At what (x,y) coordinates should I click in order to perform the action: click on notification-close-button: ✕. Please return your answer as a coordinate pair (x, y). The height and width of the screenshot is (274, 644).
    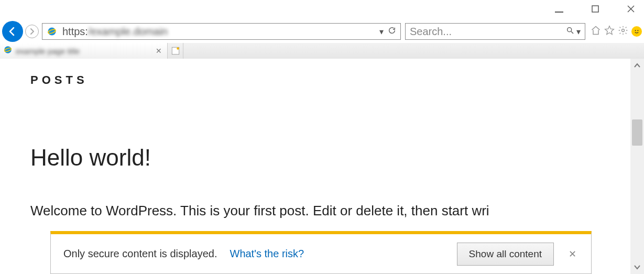
    Looking at the image, I should click on (572, 254).